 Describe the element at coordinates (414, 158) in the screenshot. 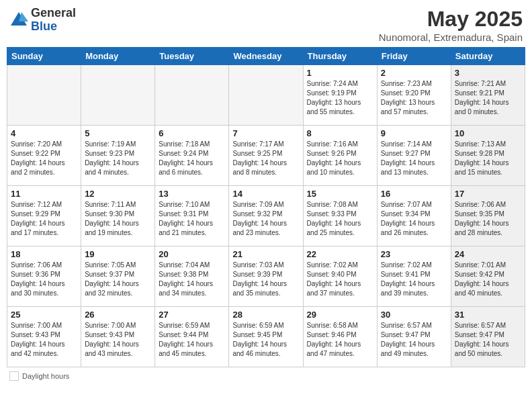

I see `day-info: Sunrise: 7:14 AM Sunset: 9:27 PM Dayligh…` at that location.